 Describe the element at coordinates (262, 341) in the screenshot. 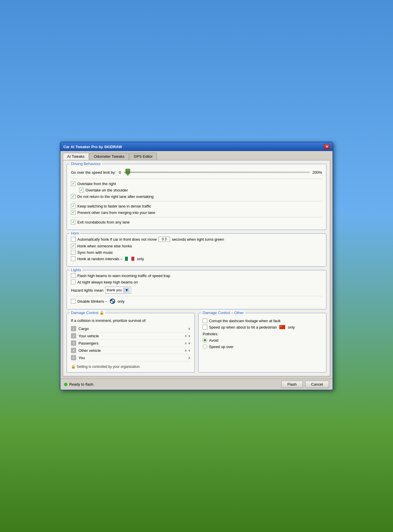

I see `potholes-section: Potholes: Avoid Speed up over` at that location.